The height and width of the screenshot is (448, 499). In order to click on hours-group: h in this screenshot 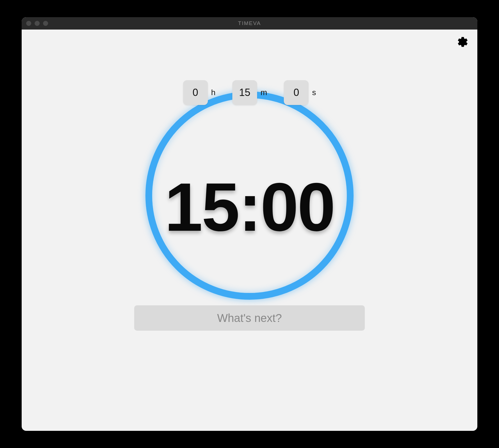, I will do `click(206, 93)`.